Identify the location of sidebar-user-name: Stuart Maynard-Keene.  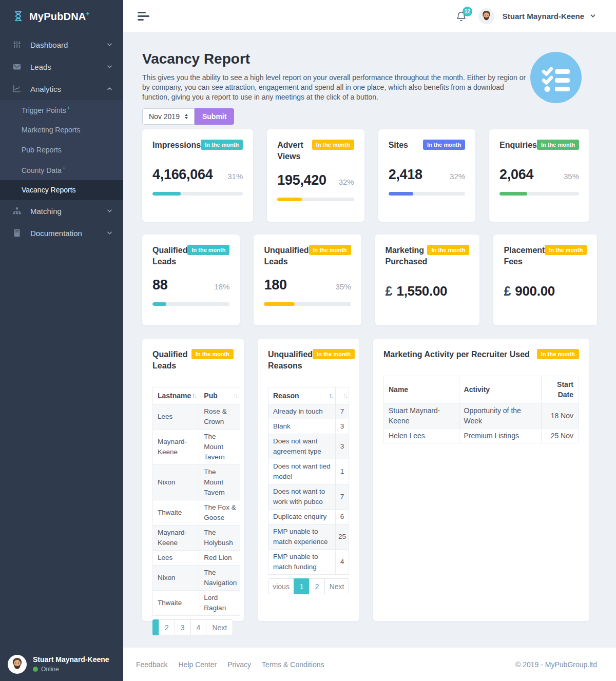
(71, 659).